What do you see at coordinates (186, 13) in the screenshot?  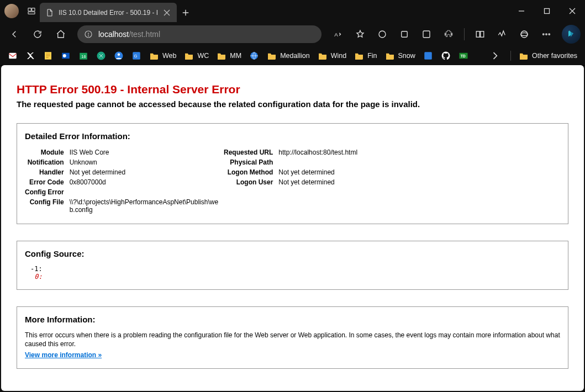 I see `new-tab-button` at bounding box center [186, 13].